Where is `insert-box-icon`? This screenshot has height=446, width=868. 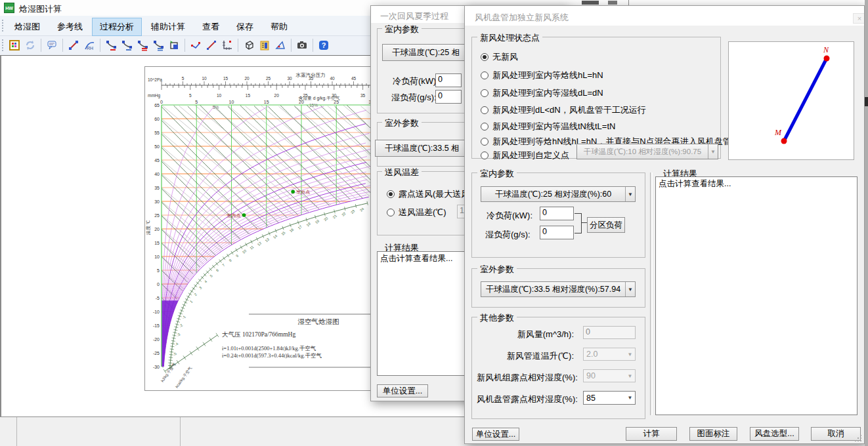
insert-box-icon is located at coordinates (174, 45).